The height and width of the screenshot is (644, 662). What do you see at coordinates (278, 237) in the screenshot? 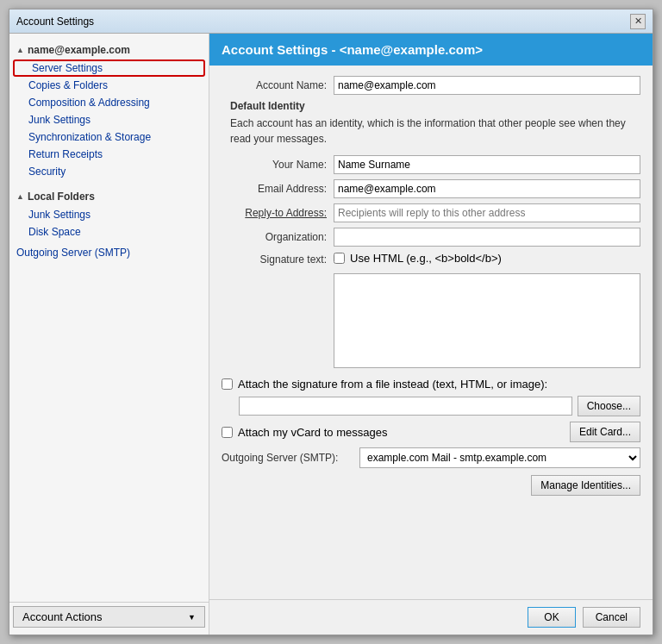
I see `organization-label: Organization:` at bounding box center [278, 237].